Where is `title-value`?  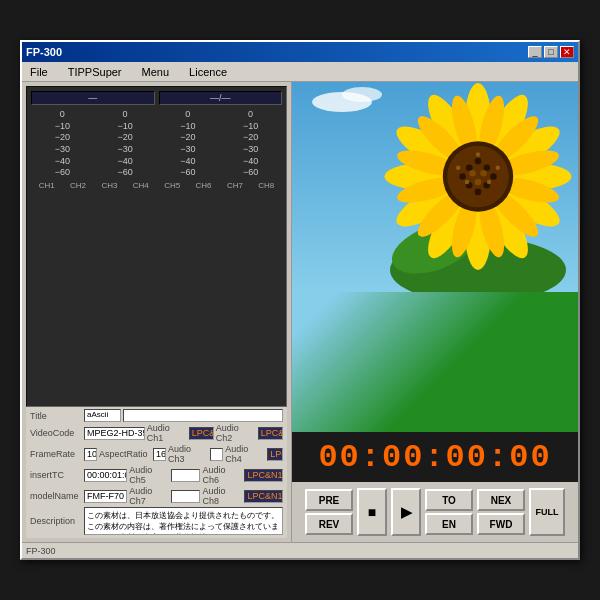 title-value is located at coordinates (203, 416).